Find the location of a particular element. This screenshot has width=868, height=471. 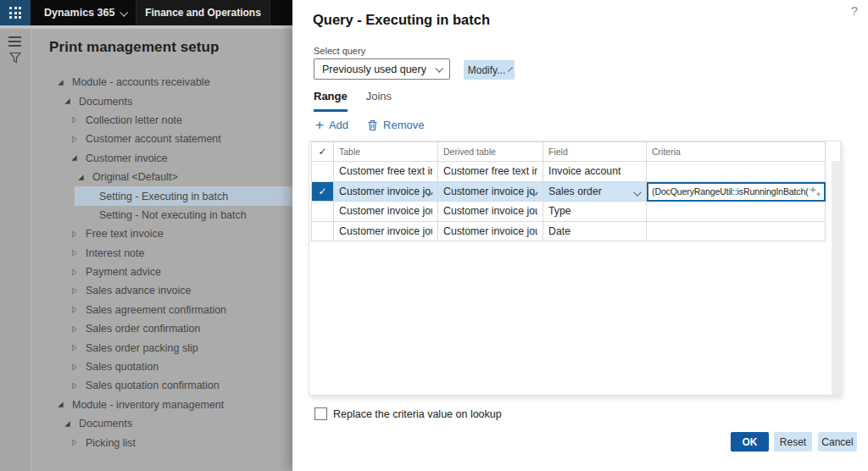

modify-button: Modify... is located at coordinates (489, 69).